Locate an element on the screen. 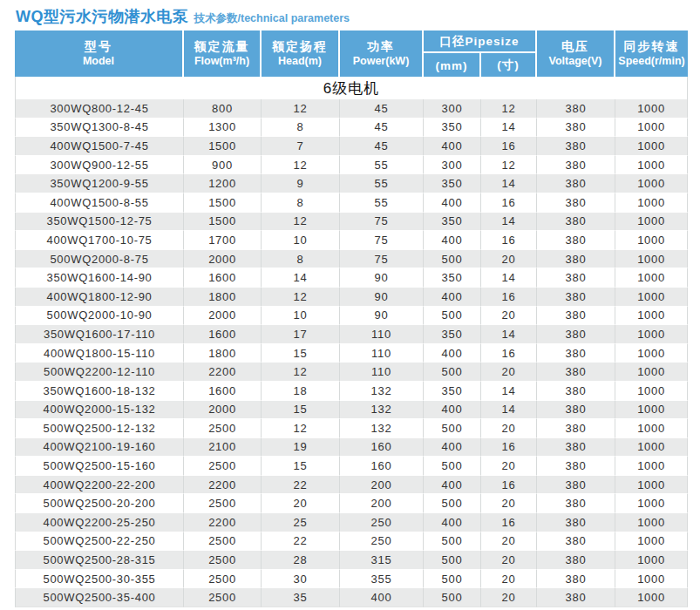 The height and width of the screenshot is (610, 700). cell: 500WQ2500-30-355 is located at coordinates (99, 580).